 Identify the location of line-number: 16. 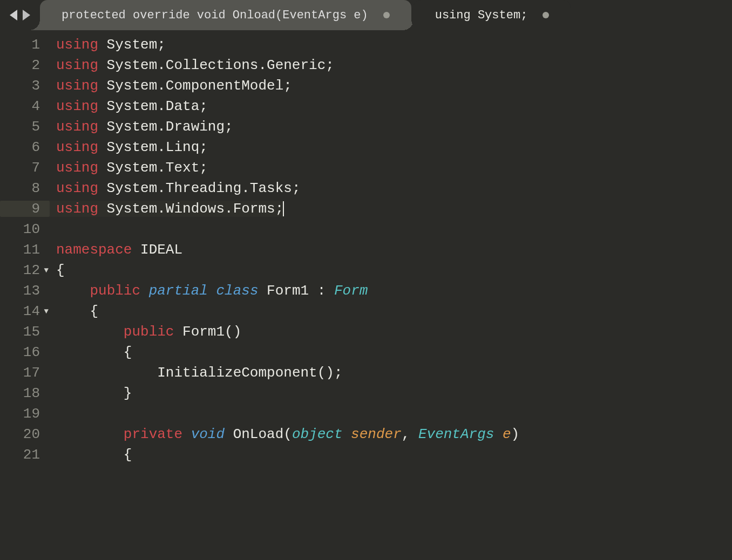
(25, 352).